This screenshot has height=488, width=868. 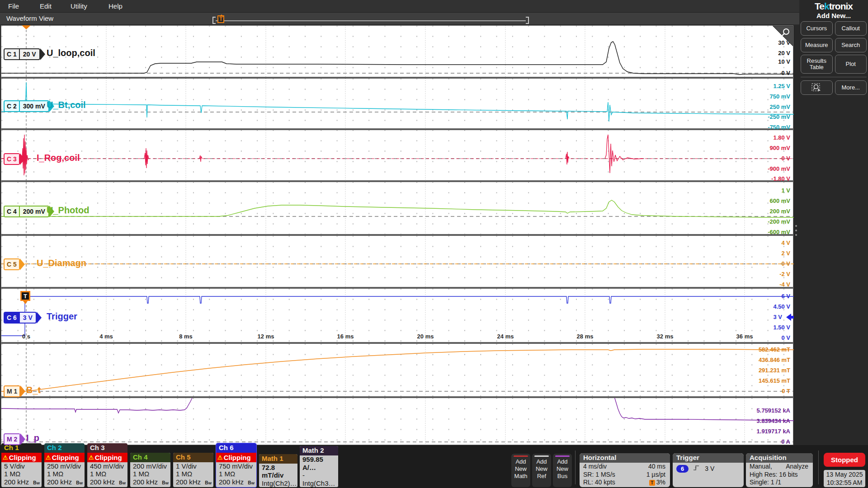 What do you see at coordinates (844, 460) in the screenshot?
I see `run-stop-status-button: Stopped` at bounding box center [844, 460].